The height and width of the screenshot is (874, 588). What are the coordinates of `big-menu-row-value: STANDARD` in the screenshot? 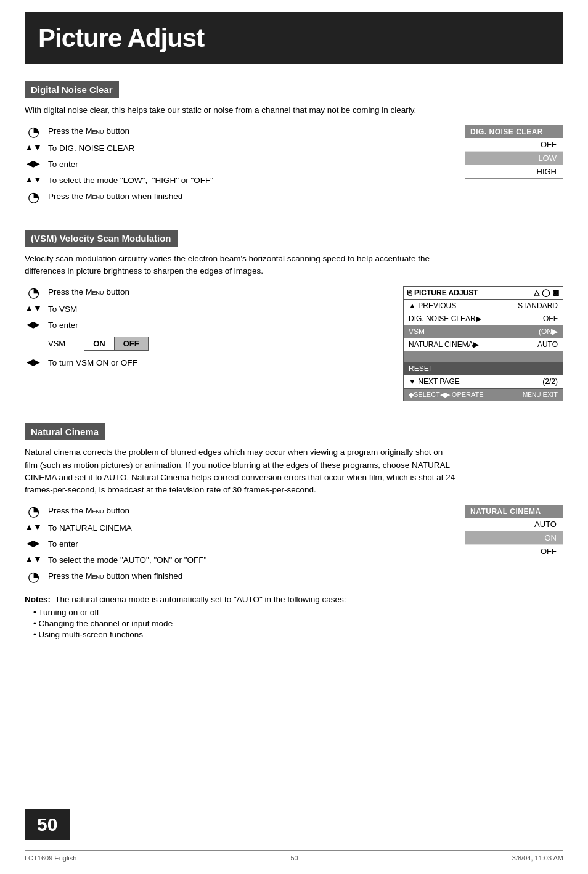 It's located at (537, 306).